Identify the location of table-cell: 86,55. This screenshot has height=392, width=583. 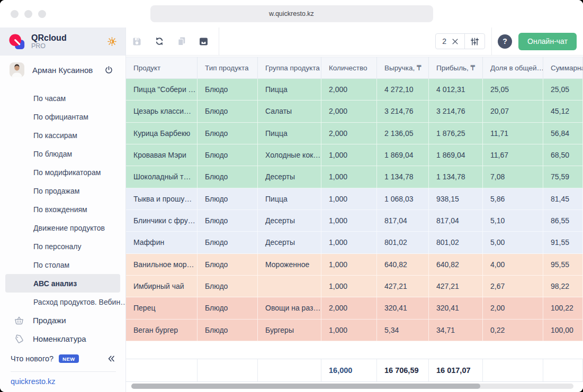
(563, 221).